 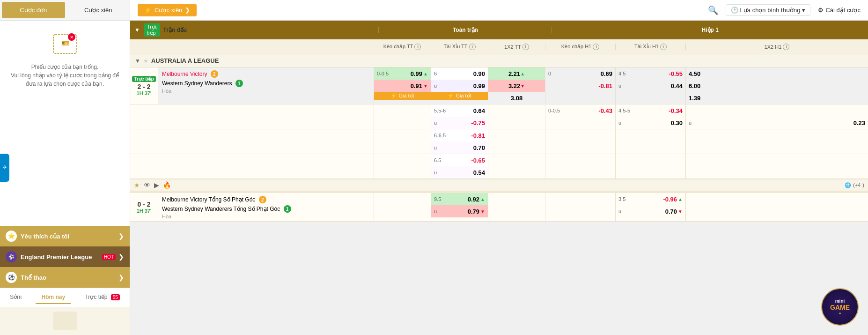 I want to click on keo-label1: 0-0.5, so click(x=383, y=74).